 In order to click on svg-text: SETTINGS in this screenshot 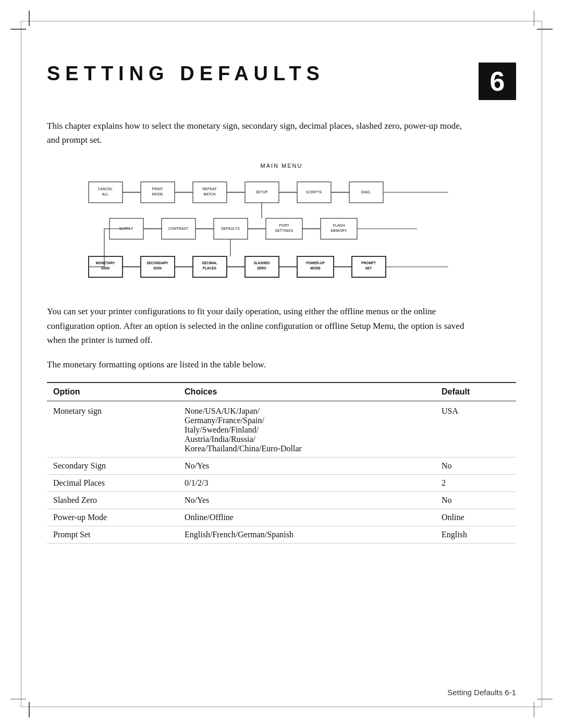, I will do `click(284, 230)`.